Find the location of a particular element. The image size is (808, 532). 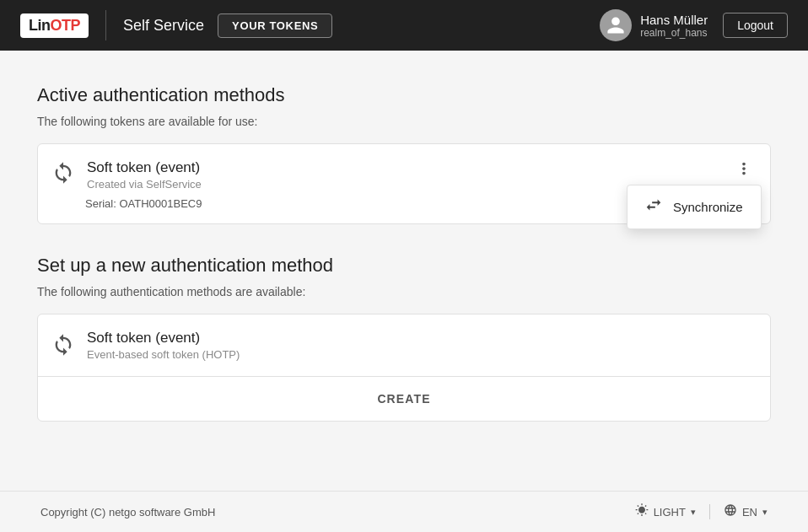

app-header: LinOTP Self Service YOUR TOKENS Hans Mül… is located at coordinates (404, 25).